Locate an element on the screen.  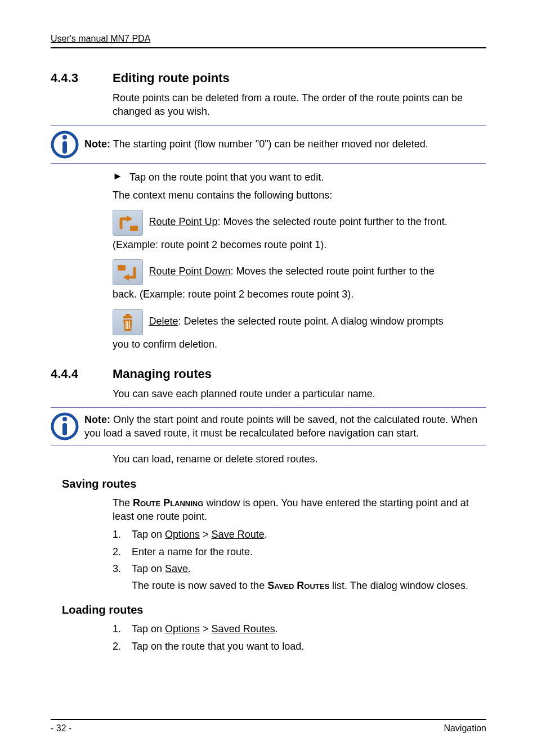
saving-result-pre: The route is now saved to the is located at coordinates (199, 586).